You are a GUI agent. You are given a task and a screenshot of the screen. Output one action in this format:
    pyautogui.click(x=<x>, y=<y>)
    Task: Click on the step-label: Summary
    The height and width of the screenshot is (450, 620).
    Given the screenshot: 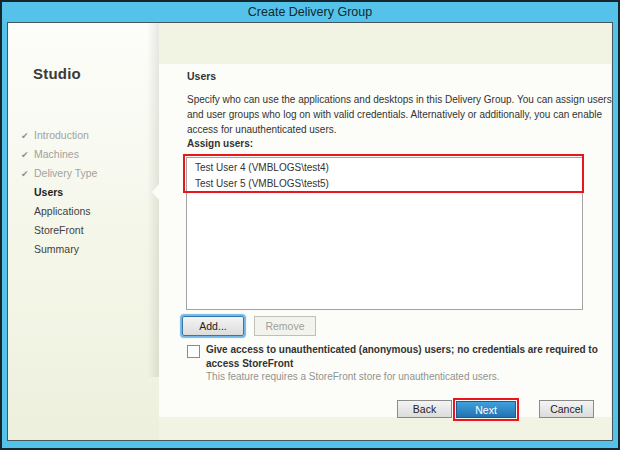 What is the action you would take?
    pyautogui.click(x=56, y=249)
    